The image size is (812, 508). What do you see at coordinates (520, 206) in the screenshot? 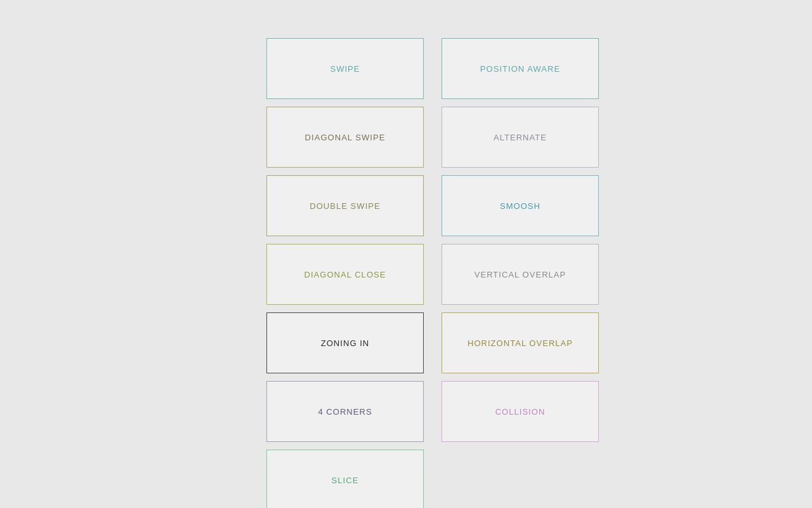
I see `card-smoosh: SMOOSH` at bounding box center [520, 206].